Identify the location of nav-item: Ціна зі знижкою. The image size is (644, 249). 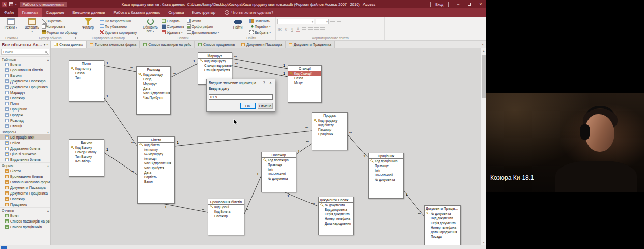
(25, 154).